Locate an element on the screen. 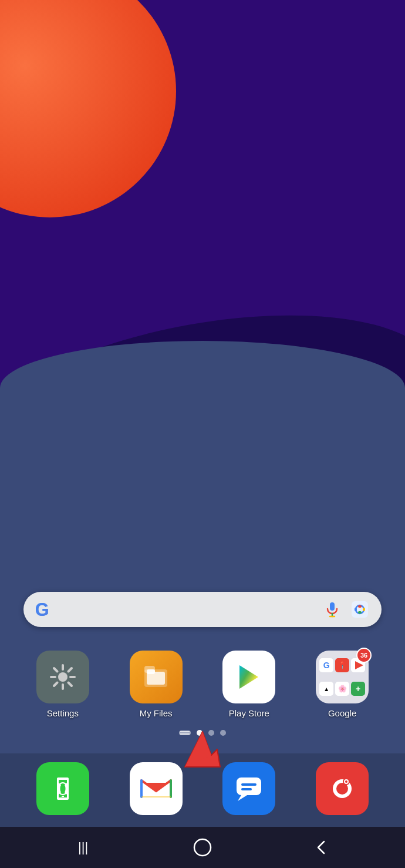 This screenshot has height=868, width=405. playstore-icon is located at coordinates (249, 677).